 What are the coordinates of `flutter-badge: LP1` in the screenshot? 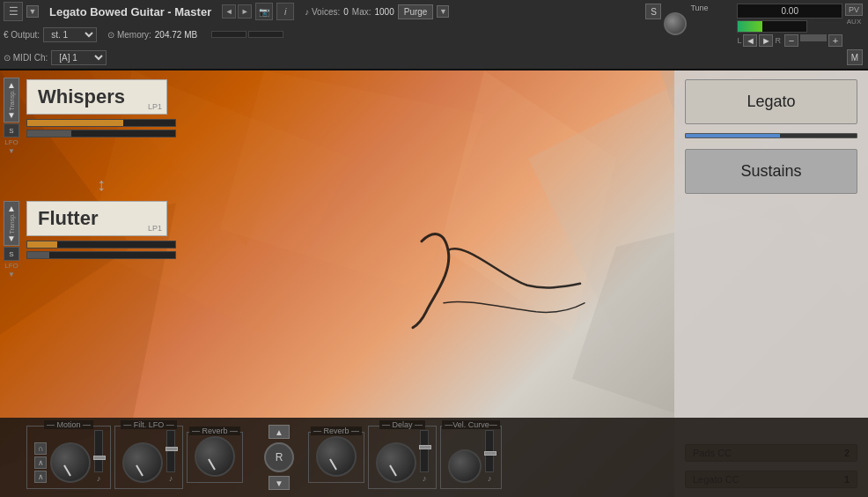 It's located at (155, 228).